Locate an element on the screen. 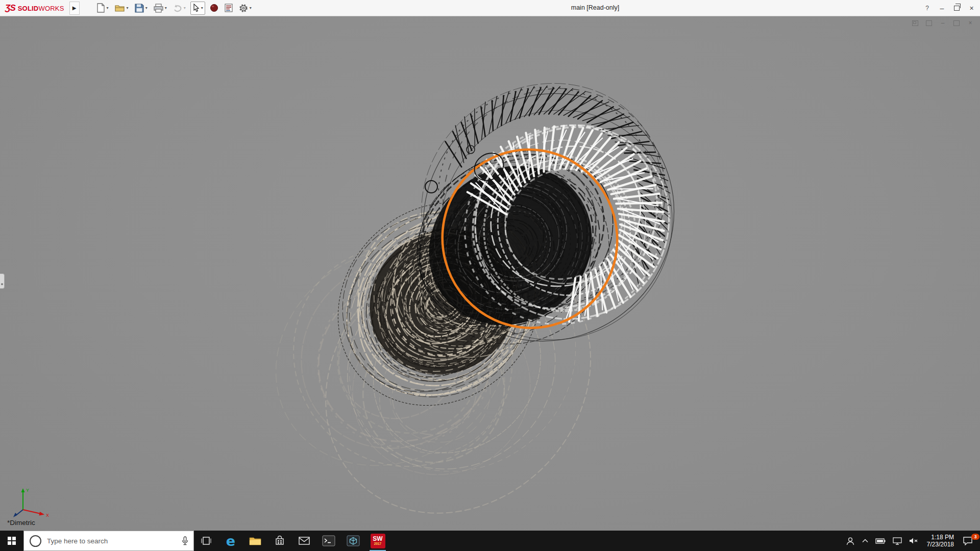  doc-split-button is located at coordinates (929, 23).